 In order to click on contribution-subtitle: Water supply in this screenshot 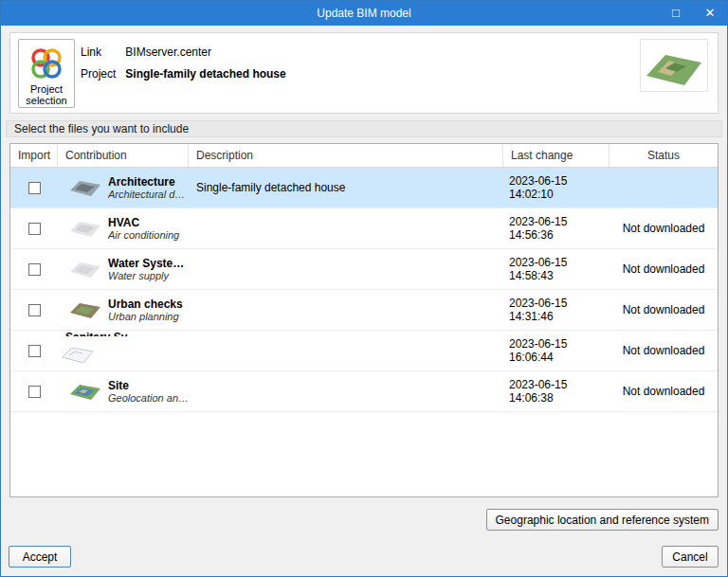, I will do `click(148, 276)`.